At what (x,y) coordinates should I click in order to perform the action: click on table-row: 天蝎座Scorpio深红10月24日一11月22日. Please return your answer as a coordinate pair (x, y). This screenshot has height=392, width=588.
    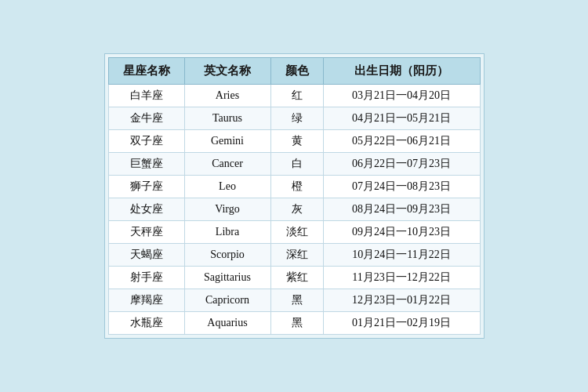
    Looking at the image, I should click on (294, 256).